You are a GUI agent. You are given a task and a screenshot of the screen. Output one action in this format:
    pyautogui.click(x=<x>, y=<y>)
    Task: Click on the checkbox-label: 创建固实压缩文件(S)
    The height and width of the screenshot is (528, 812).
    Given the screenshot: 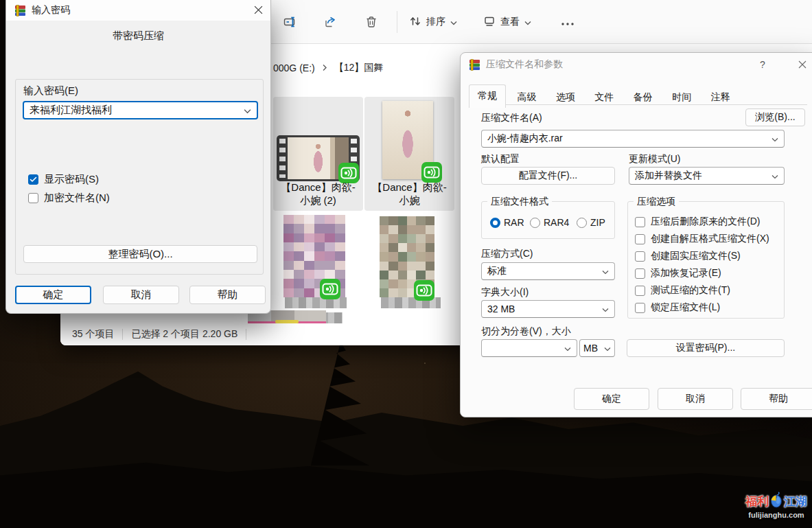 What is the action you would take?
    pyautogui.click(x=696, y=256)
    